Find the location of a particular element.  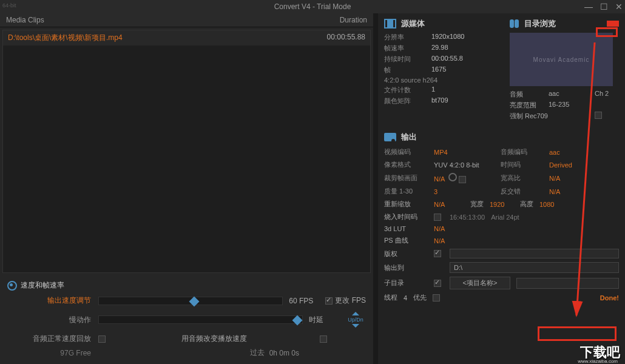

clip-row: D:\tools\桌面\素材\视频\新项目.mp4 00:00:55.88 is located at coordinates (187, 38).